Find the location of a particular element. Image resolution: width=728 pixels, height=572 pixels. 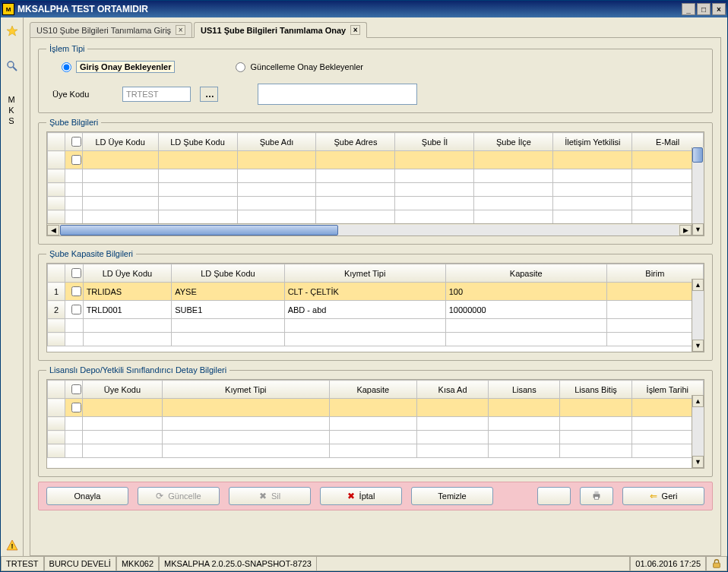

temizle-button: Temizle is located at coordinates (452, 496).